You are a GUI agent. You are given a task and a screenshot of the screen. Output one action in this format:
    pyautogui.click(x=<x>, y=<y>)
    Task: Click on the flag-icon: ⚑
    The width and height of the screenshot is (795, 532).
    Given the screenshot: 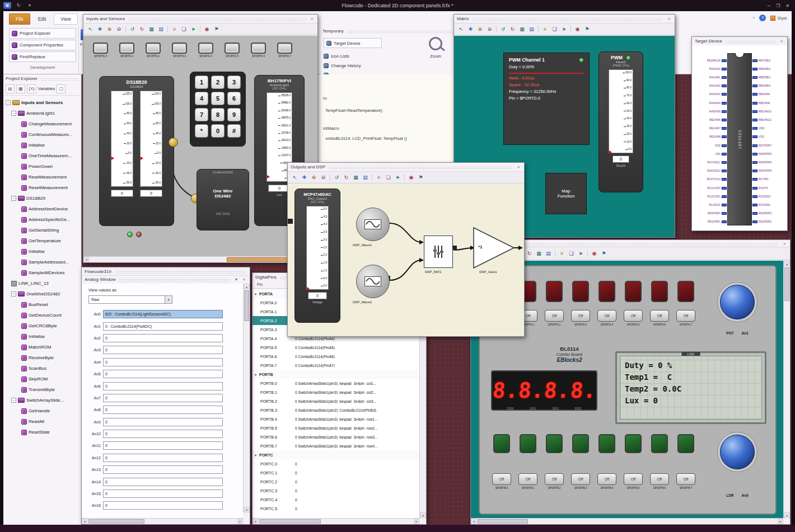 What is the action you would take?
    pyautogui.click(x=587, y=29)
    